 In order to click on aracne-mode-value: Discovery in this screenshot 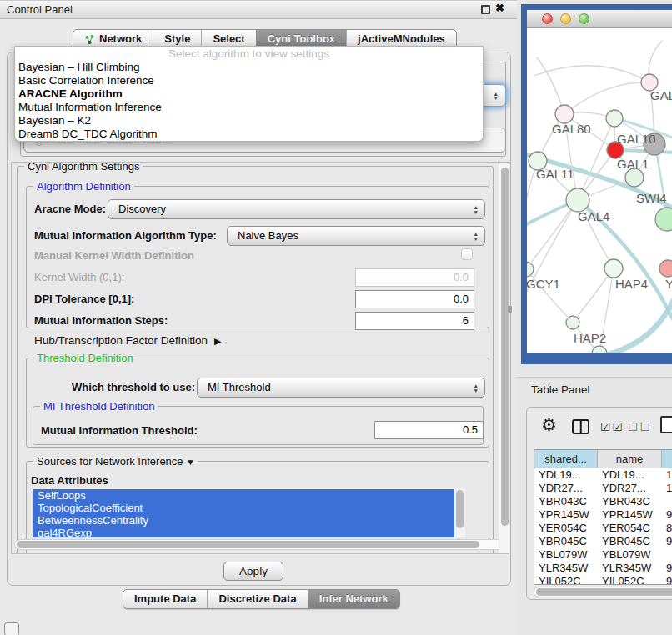, I will do `click(142, 208)`.